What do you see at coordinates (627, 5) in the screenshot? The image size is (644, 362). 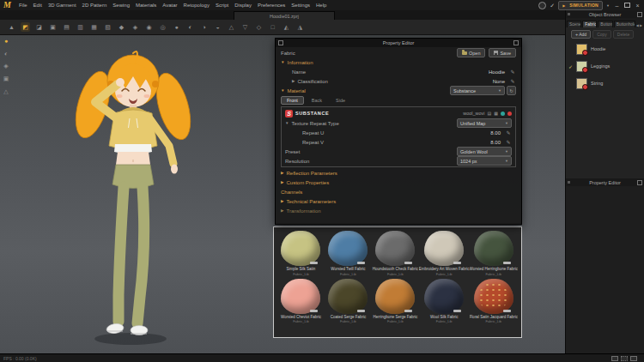 I see `maximize-button` at bounding box center [627, 5].